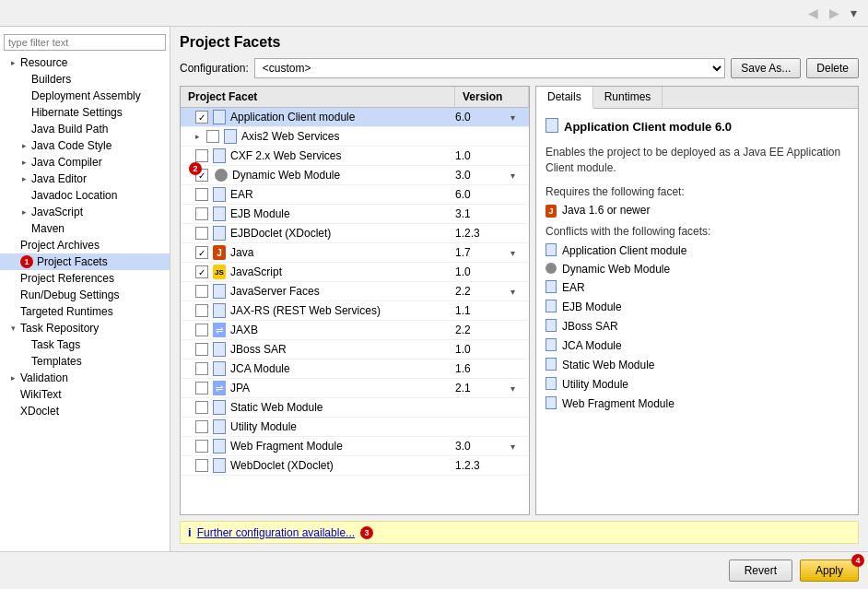 Image resolution: width=868 pixels, height=589 pixels. Describe the element at coordinates (483, 156) in the screenshot. I see `facet-version-cxf: 1.0` at that location.